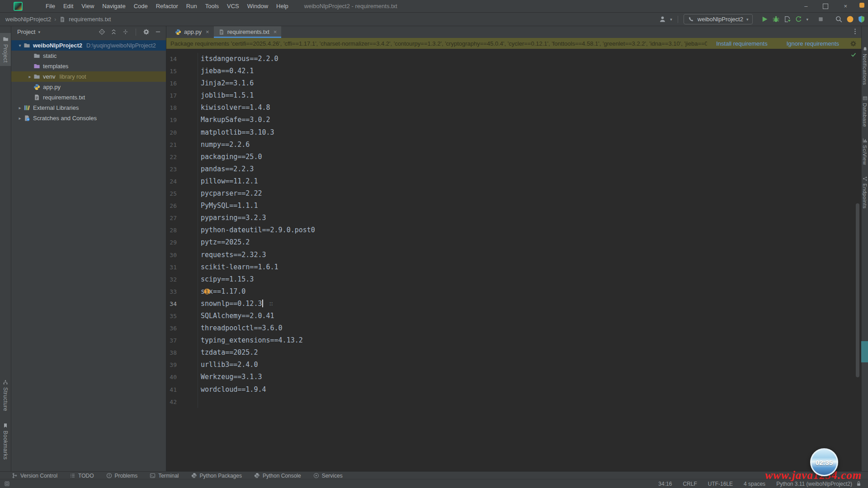 The height and width of the screenshot is (488, 868). I want to click on coverage-button, so click(788, 19).